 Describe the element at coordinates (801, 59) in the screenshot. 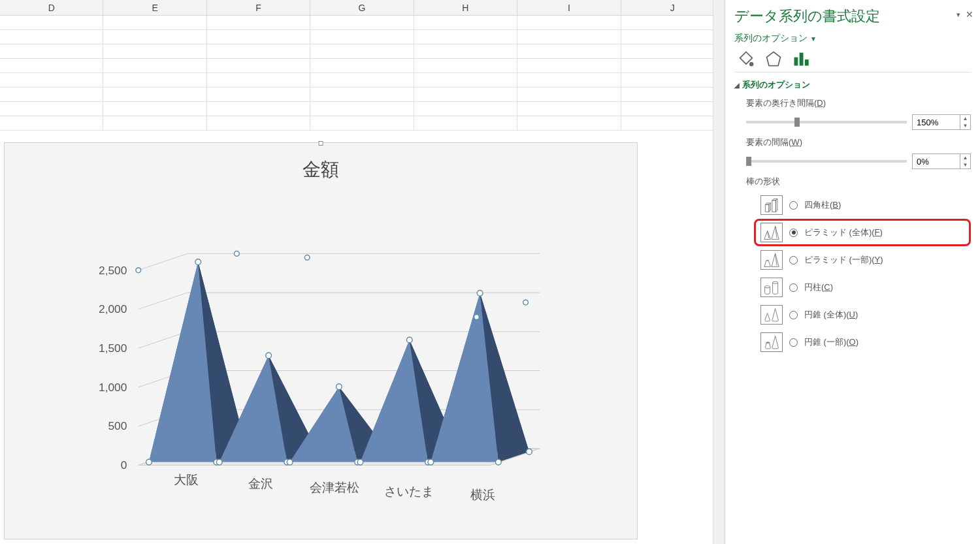

I see `series-options-tab-icon` at that location.